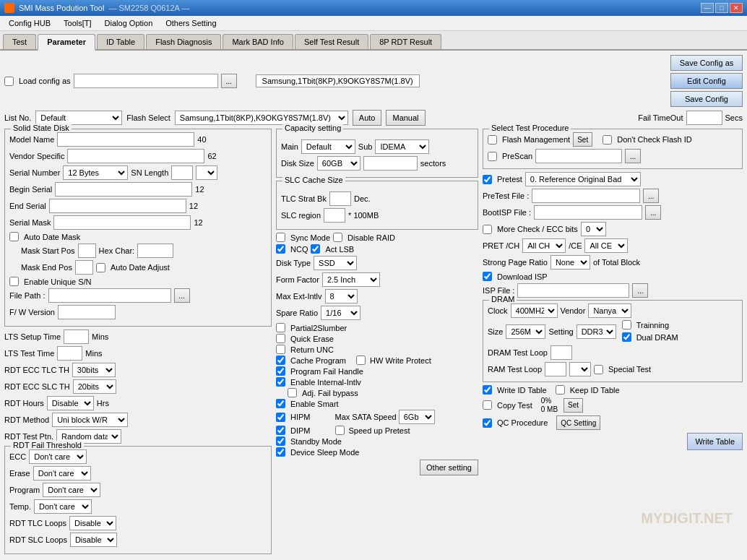  Describe the element at coordinates (341, 313) in the screenshot. I see `spare-ratio-select: 1/16` at that location.